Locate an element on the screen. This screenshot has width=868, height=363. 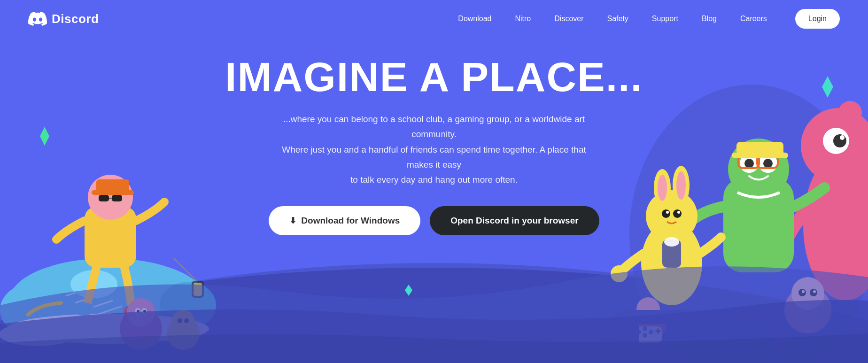
hero-subtitle-line3: to talk every day and hang out more ofte… is located at coordinates (434, 179).